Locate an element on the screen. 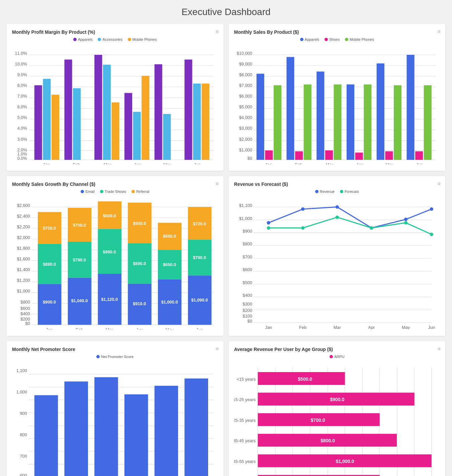 This screenshot has height=476, width=452. svg-text: $10,000 is located at coordinates (244, 53).